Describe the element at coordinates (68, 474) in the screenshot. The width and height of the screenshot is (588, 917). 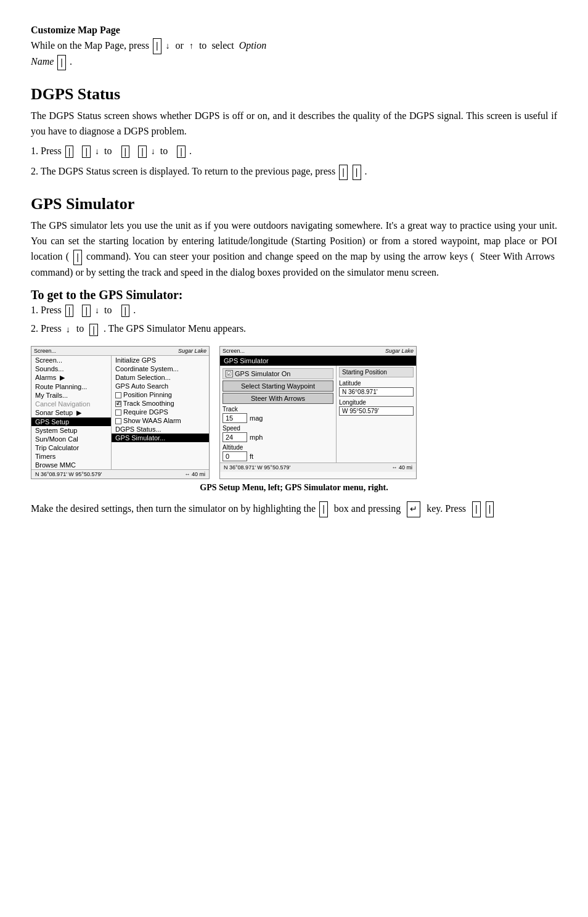
I see `left-coords: N 36°08.971' W 95°50.579'` at that location.